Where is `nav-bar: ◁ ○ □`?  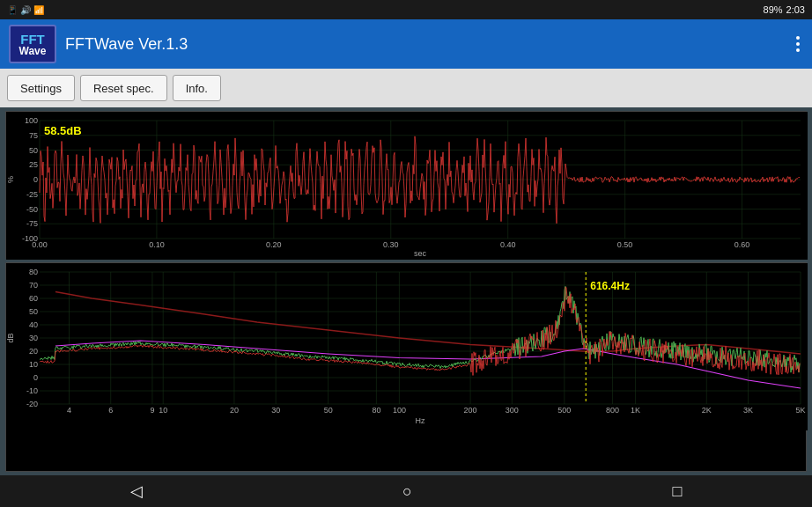 nav-bar: ◁ ○ □ is located at coordinates (406, 491).